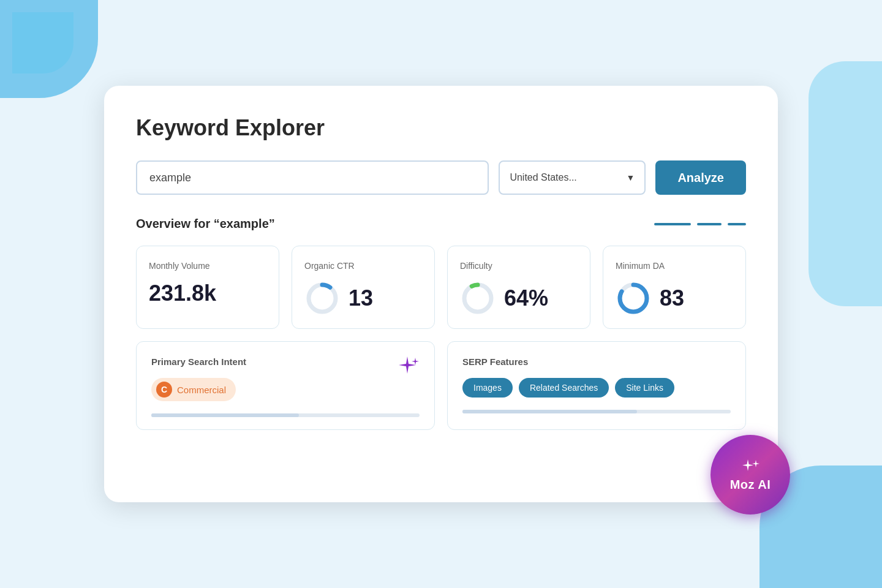 The image size is (882, 588). I want to click on serp-tags: Images Related Searches Site Links, so click(597, 388).